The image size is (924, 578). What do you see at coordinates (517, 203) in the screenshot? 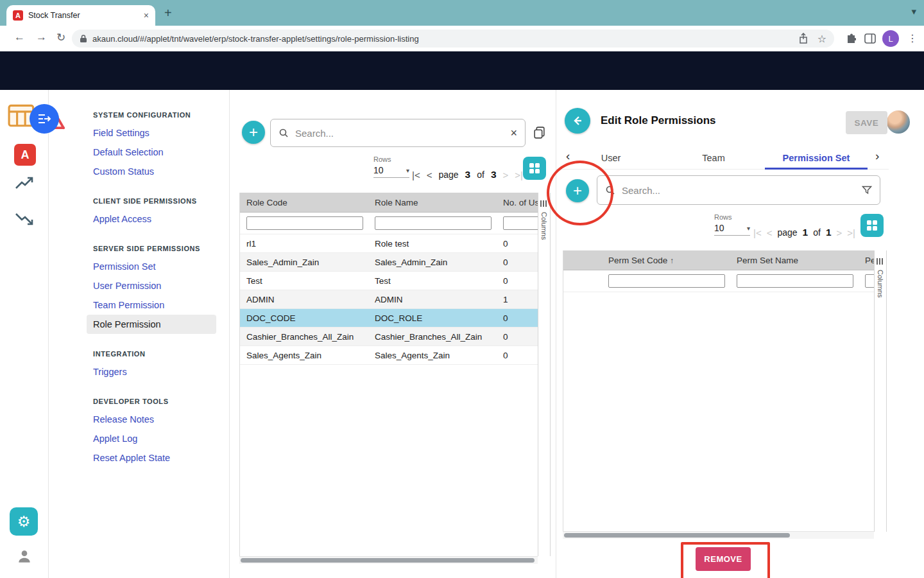
I see `column-header-no-of-users: No. of Us` at bounding box center [517, 203].